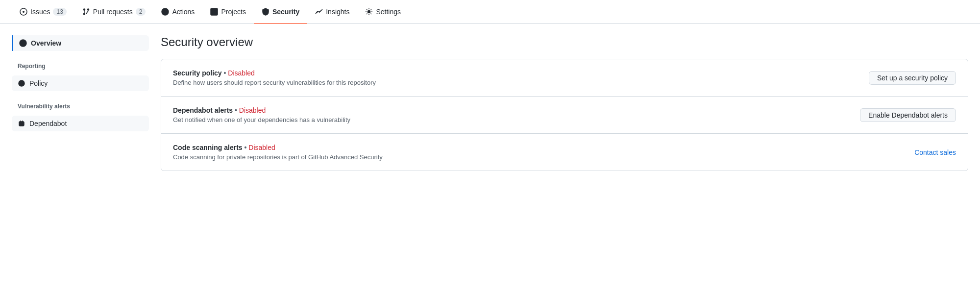 The image size is (980, 295). Describe the element at coordinates (564, 115) in the screenshot. I see `security-row-dependabot: Dependabot alerts • Disabled Get notifie…` at that location.